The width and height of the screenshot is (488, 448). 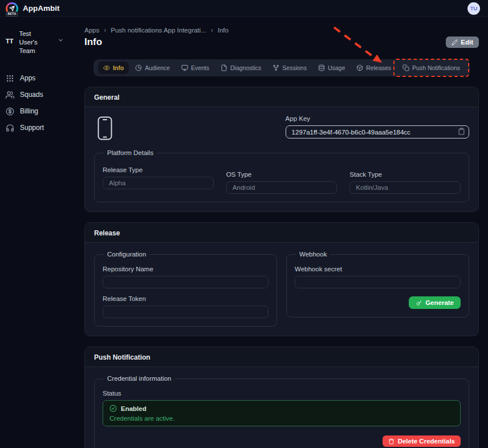 I want to click on configuration-legend: Configuration, so click(x=127, y=254).